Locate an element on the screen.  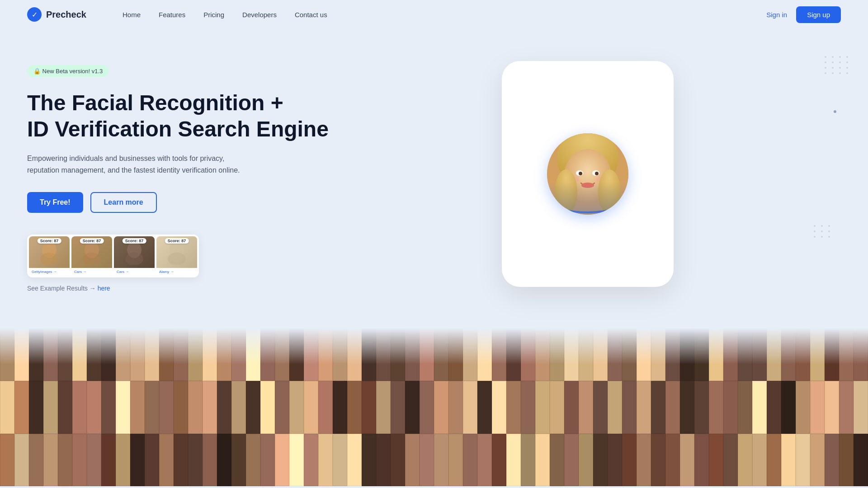
sign-up-button: Sign up is located at coordinates (818, 14).